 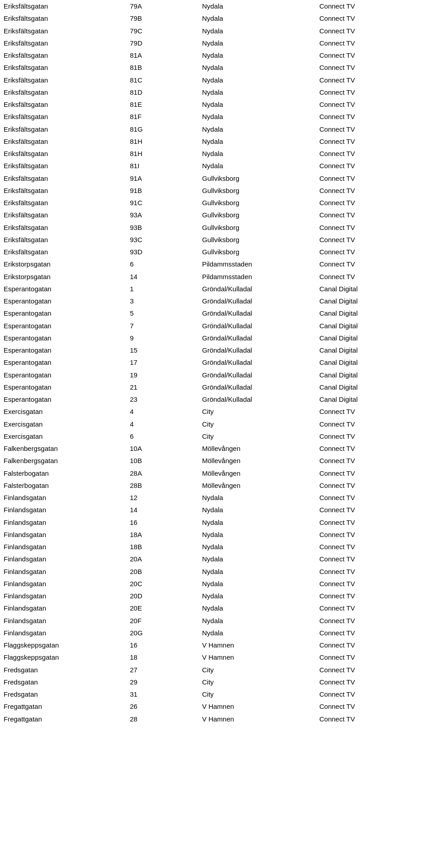 What do you see at coordinates (67, 264) in the screenshot?
I see `street-cell: Erikstorpsgatan` at bounding box center [67, 264].